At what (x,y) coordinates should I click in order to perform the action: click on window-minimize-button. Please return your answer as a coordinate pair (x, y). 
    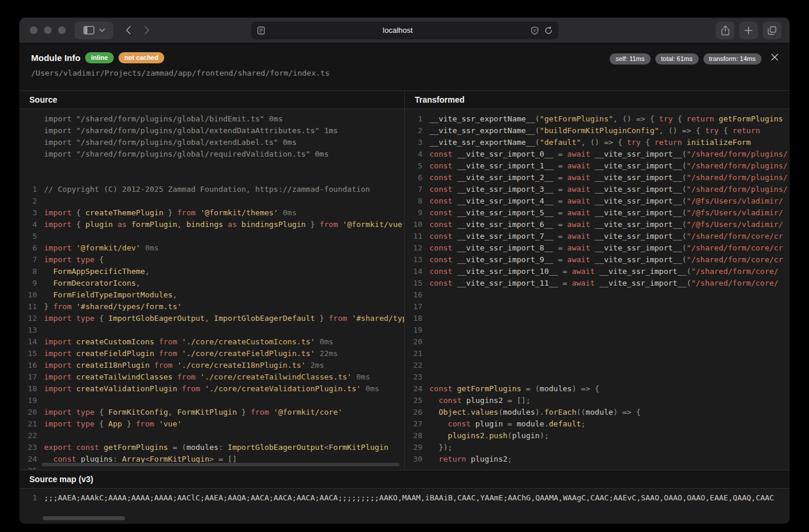
    Looking at the image, I should click on (48, 31).